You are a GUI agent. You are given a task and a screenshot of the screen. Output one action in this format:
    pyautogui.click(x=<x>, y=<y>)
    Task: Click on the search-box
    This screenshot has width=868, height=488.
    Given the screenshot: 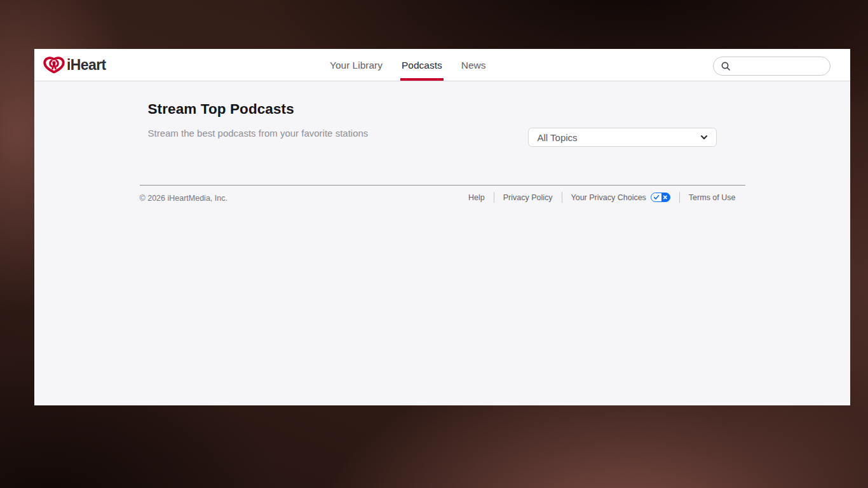 What is the action you would take?
    pyautogui.click(x=771, y=66)
    